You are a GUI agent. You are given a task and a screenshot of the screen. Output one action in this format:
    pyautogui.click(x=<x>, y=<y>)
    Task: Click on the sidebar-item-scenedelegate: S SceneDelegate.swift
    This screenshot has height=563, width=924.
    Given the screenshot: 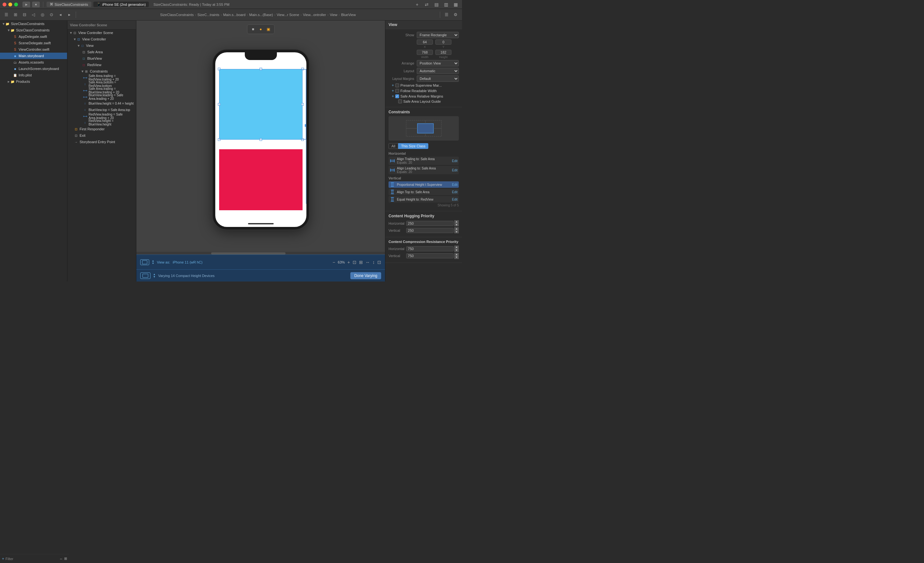 What is the action you would take?
    pyautogui.click(x=34, y=43)
    